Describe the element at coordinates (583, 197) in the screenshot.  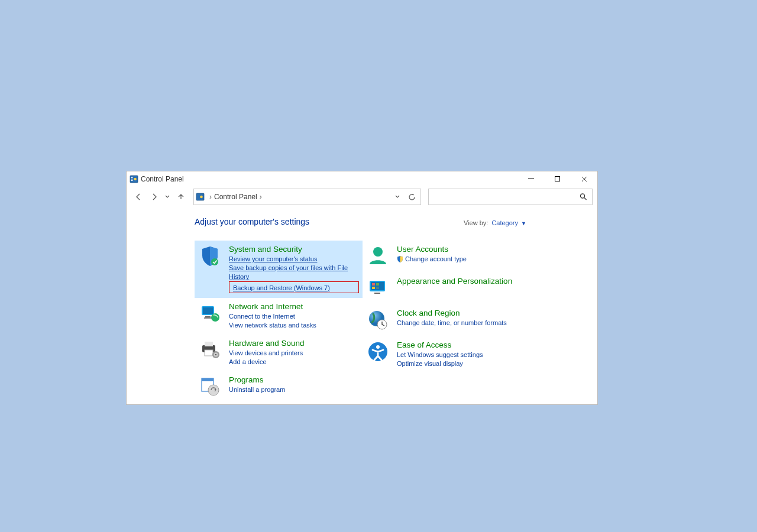
I see `search-icon` at that location.